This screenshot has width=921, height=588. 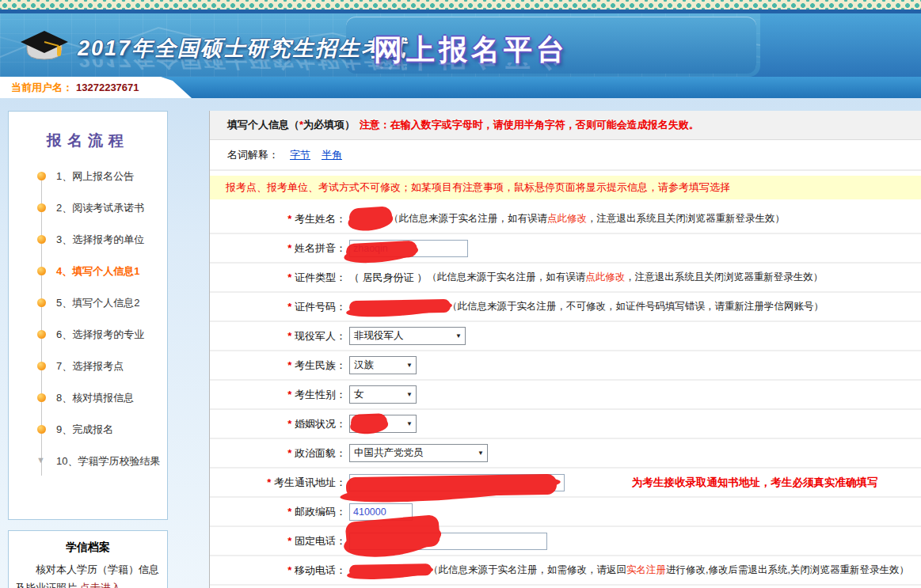 What do you see at coordinates (565, 396) in the screenshot?
I see `form-row-gender: * 考生性别：女▼` at bounding box center [565, 396].